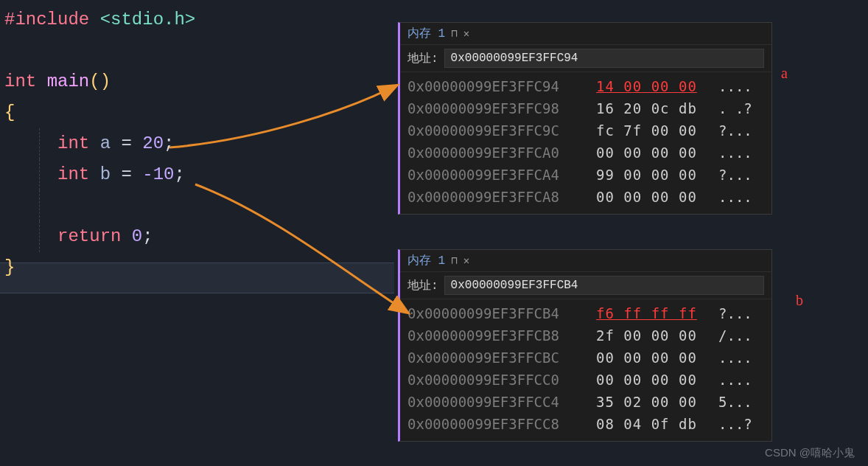  Describe the element at coordinates (199, 82) in the screenshot. I see `code-line-main: int main()` at that location.